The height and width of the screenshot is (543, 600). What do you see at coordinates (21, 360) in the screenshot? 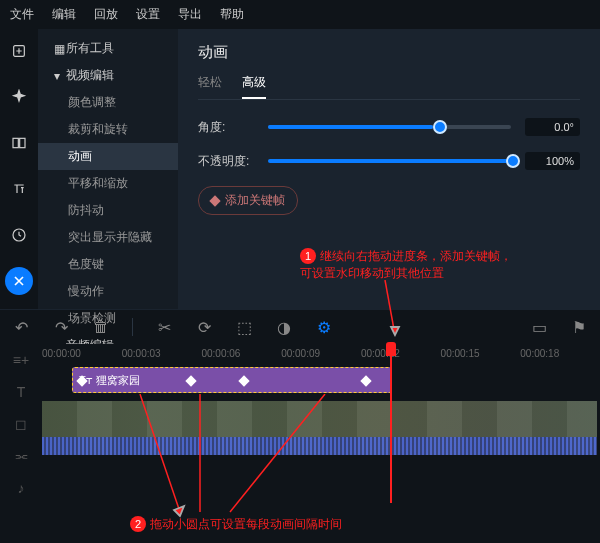
I see `add-track-button: ≡+` at bounding box center [21, 360].